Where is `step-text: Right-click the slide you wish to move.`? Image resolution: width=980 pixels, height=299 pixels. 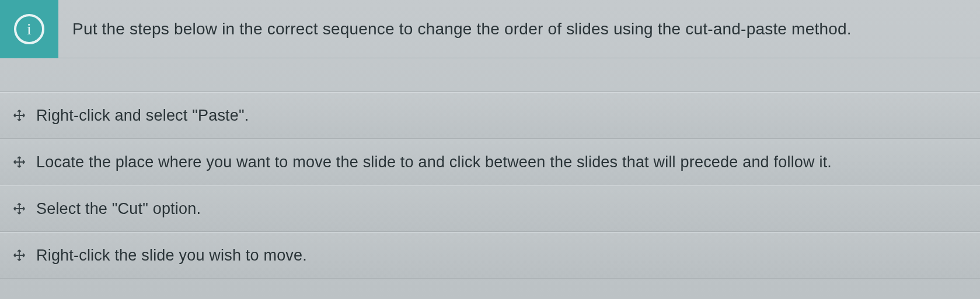
step-text: Right-click the slide you wish to move. is located at coordinates (172, 255).